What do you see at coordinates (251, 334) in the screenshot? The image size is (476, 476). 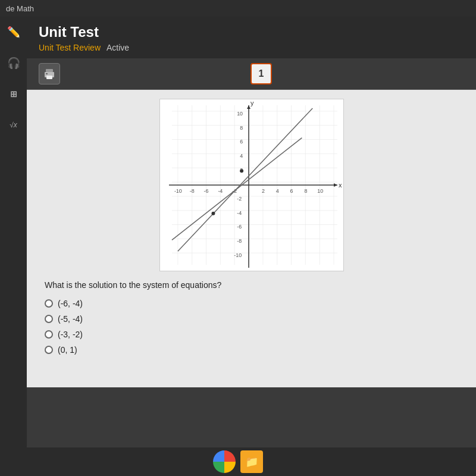 I see `answer-option-3: (-3, -2)` at bounding box center [251, 334].